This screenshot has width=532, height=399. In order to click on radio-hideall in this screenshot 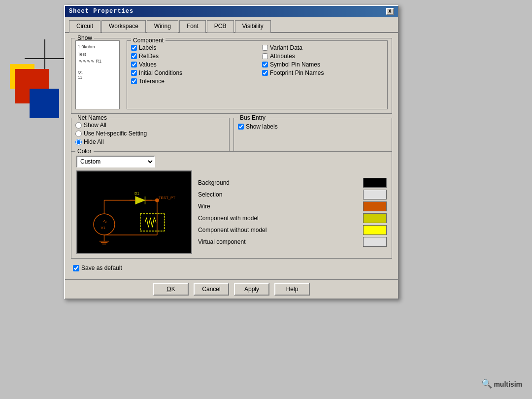, I will do `click(79, 142)`.